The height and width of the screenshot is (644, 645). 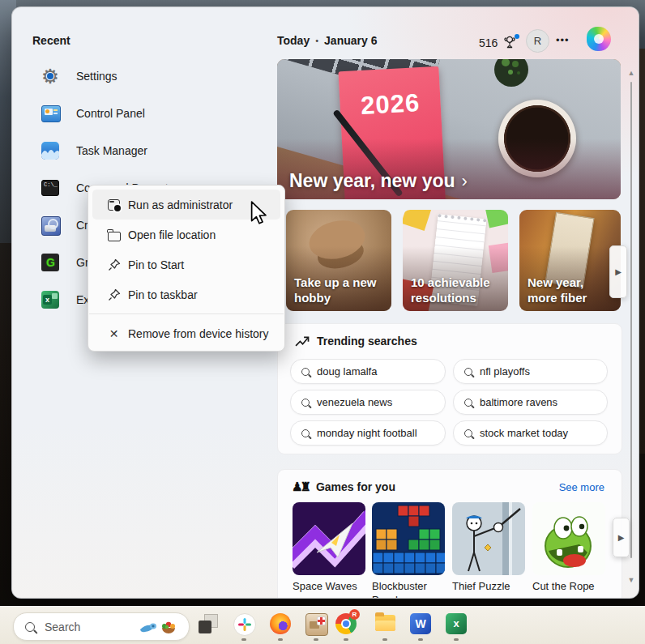 I want to click on vegetable-basket-image, so click(x=169, y=627).